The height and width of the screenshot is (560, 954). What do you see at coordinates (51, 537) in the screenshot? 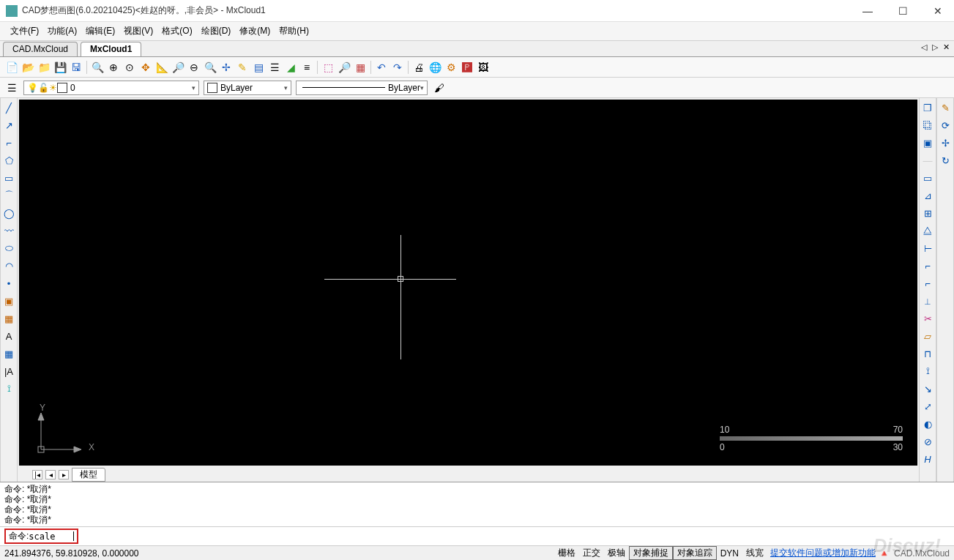
I see `command-input` at bounding box center [51, 537].